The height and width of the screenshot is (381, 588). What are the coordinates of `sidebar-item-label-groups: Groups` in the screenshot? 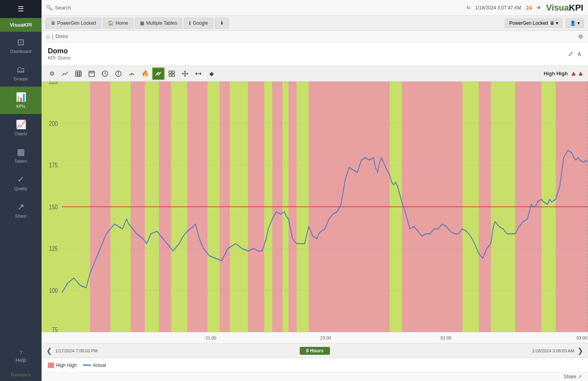 It's located at (21, 79).